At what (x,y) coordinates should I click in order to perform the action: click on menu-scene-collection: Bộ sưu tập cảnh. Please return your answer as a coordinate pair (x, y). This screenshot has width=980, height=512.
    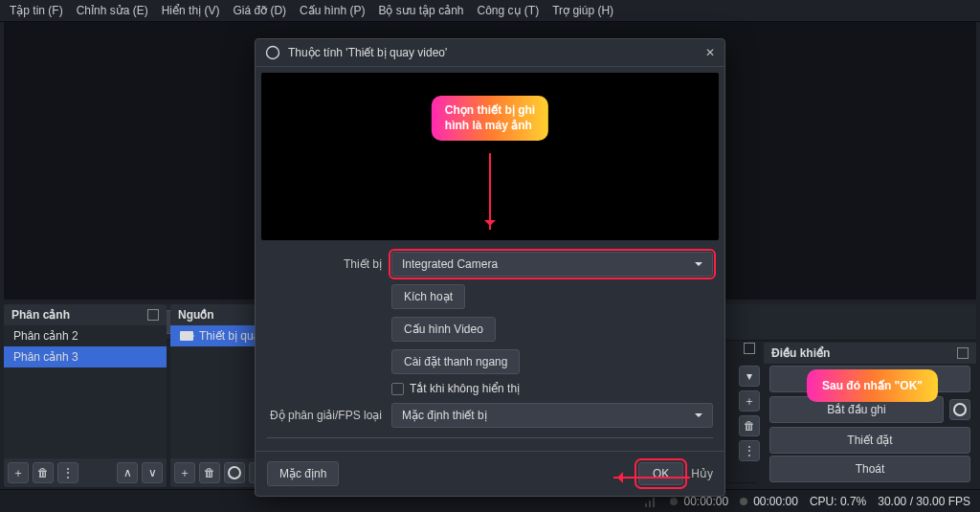
    Looking at the image, I should click on (421, 11).